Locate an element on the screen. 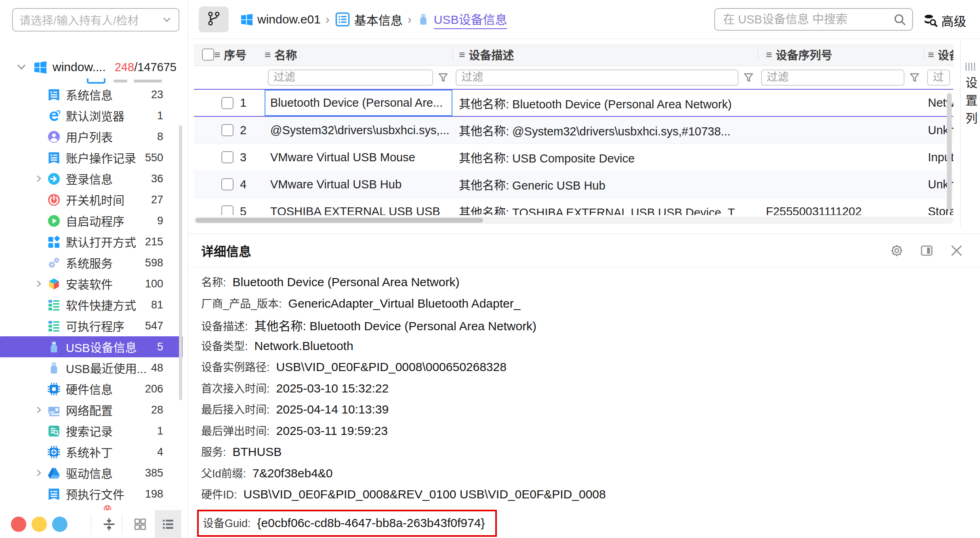 The height and width of the screenshot is (538, 980). select-all-checkbox is located at coordinates (208, 55).